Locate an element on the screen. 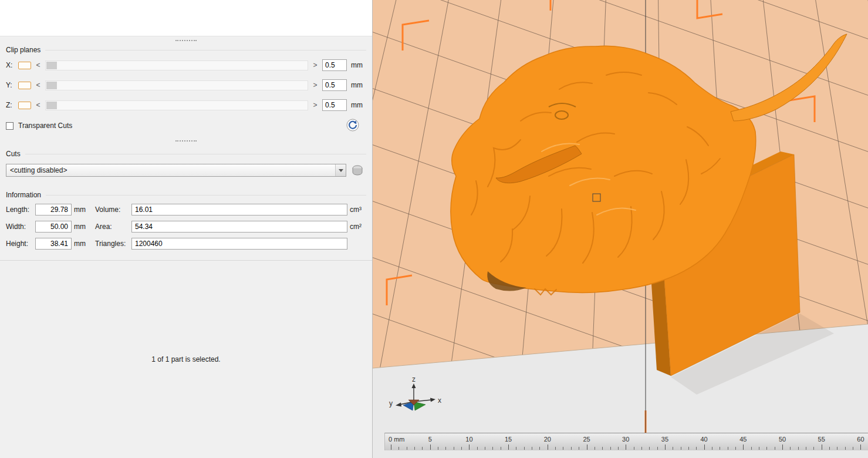 The height and width of the screenshot is (458, 868). cut-tool-icon is located at coordinates (357, 170).